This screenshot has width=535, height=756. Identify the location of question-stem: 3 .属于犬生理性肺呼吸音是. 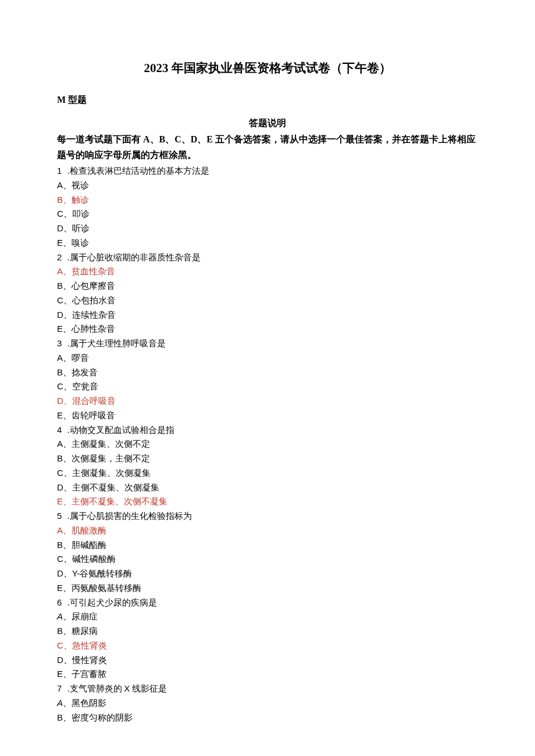
(268, 344).